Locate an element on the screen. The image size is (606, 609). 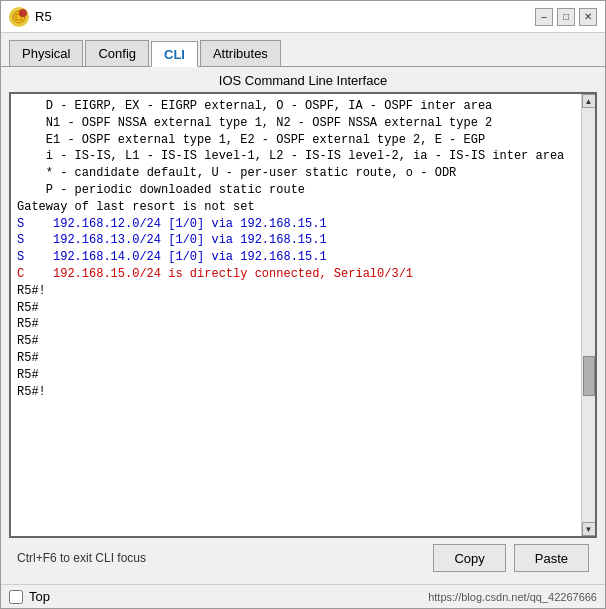
paste-button: Paste is located at coordinates (552, 558).